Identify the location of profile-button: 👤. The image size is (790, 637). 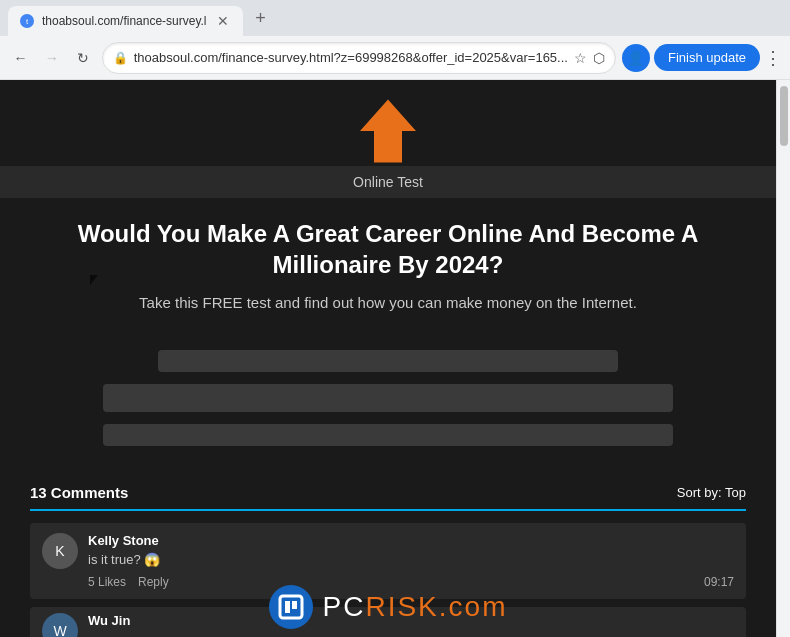
(636, 58).